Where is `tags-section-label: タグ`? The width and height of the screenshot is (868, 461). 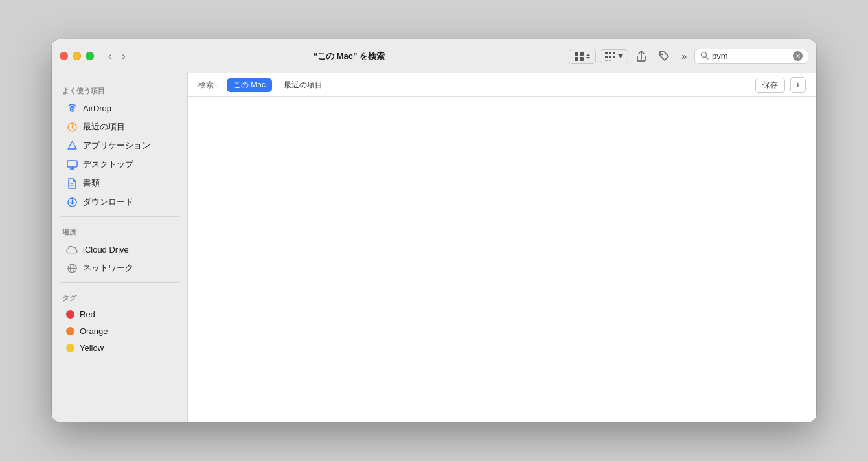 tags-section-label: タグ is located at coordinates (119, 297).